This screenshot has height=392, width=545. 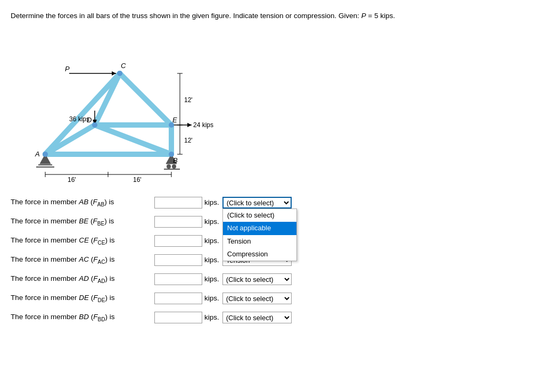 What do you see at coordinates (257, 318) in the screenshot?
I see `dropdown-BD: (Click to select) Not applicable Tension…` at bounding box center [257, 318].